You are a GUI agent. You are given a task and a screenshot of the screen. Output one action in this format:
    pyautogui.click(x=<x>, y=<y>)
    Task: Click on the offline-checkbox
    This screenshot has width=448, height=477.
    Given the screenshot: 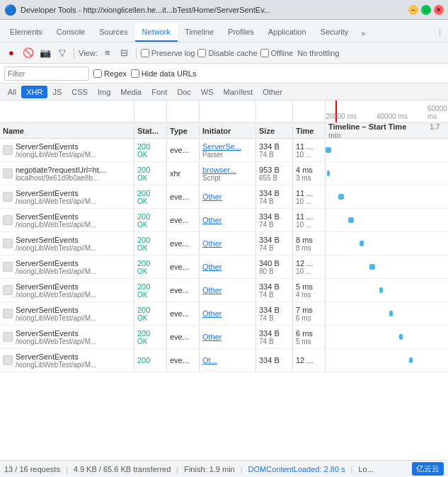 What is the action you would take?
    pyautogui.click(x=265, y=53)
    